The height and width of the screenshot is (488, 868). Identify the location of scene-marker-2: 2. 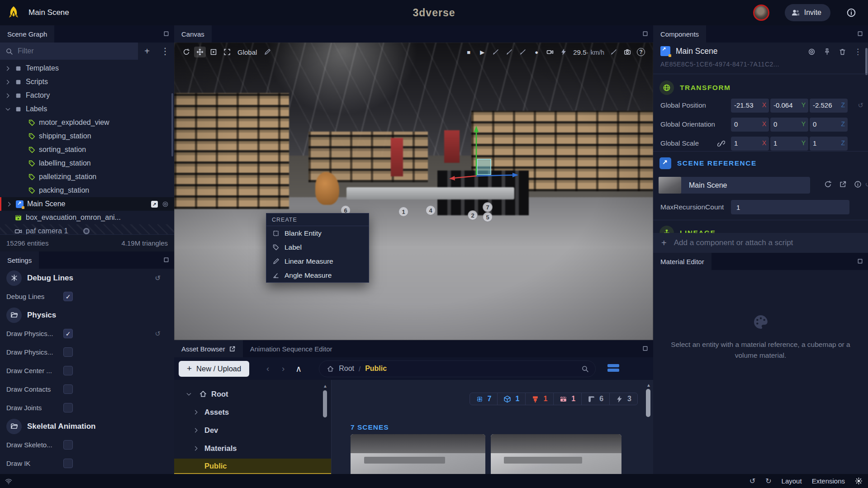
(473, 215).